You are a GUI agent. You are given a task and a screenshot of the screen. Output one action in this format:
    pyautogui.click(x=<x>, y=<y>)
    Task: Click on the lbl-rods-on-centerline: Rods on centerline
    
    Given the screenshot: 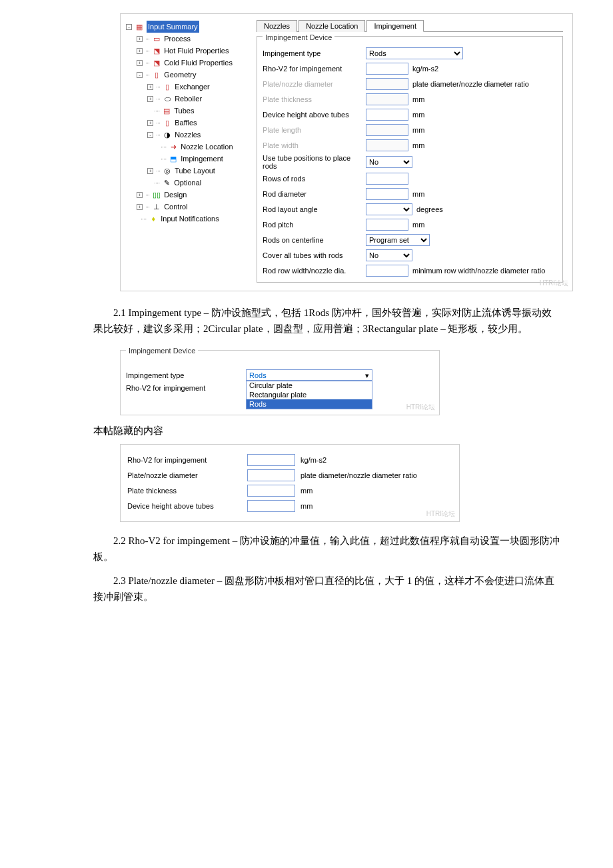 What is the action you would take?
    pyautogui.click(x=314, y=240)
    